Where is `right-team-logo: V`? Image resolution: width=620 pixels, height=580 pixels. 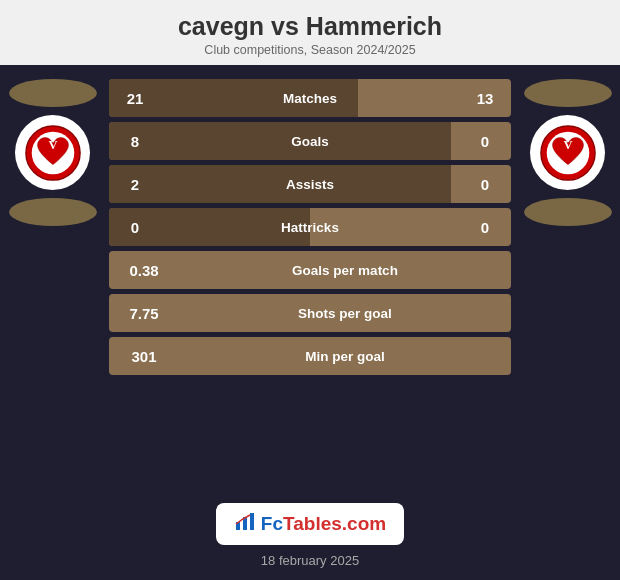
right-team-logo: V is located at coordinates (568, 153).